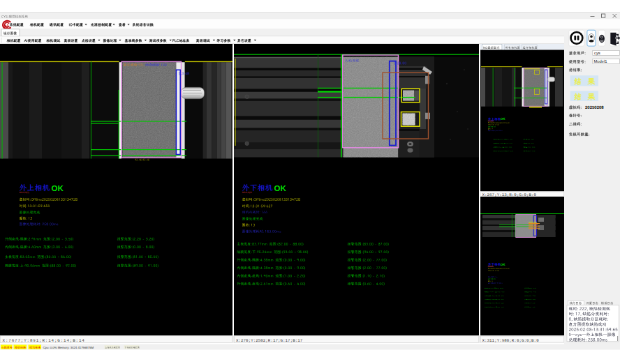 The image size is (620, 364). I want to click on svg-text: NG:0,0(/0, so click(247, 192).